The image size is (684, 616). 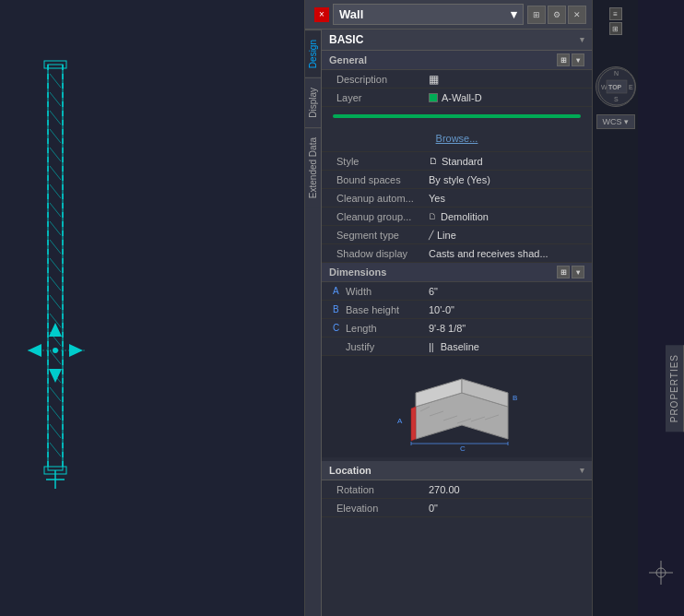 What do you see at coordinates (457, 273) in the screenshot?
I see `dimensions-section-header: Dimensions ⊞ ▾` at bounding box center [457, 273].